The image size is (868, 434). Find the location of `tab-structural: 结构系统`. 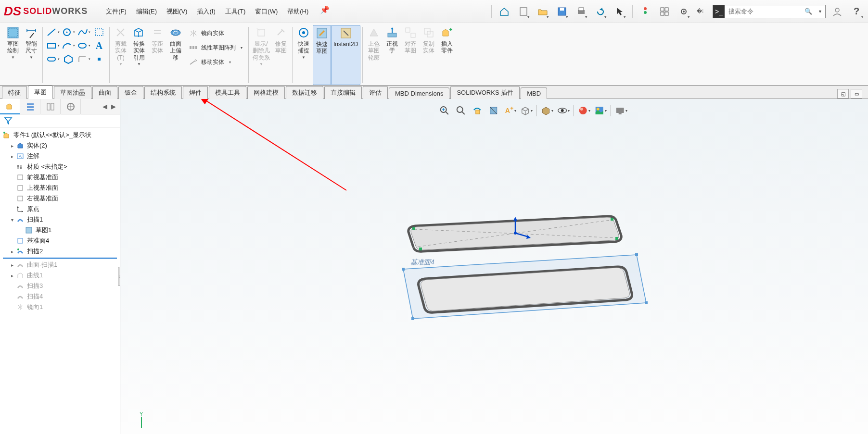

tab-structural: 结构系统 is located at coordinates (163, 92).